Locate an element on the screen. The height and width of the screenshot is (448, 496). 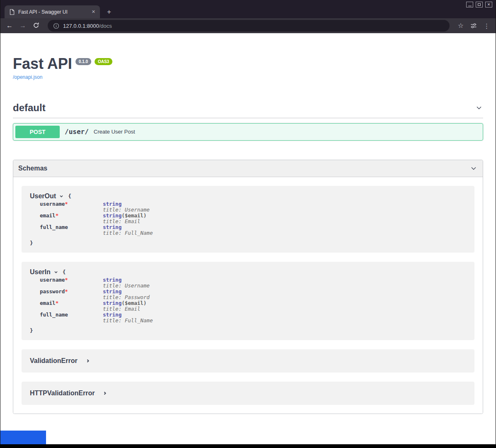
url-host: 127.0.0.1:8000 is located at coordinates (81, 26).